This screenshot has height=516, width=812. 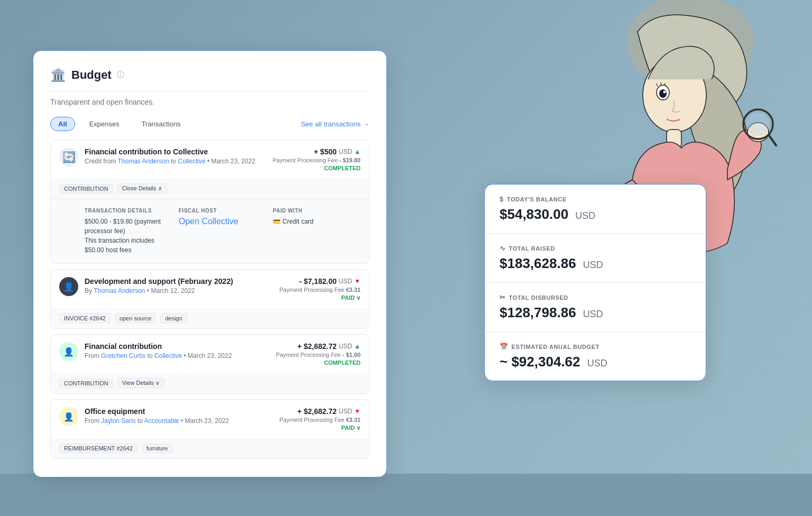 What do you see at coordinates (128, 236) in the screenshot?
I see `transaction-details-text: $500.00 - $19.80 (payment processor fee)…` at bounding box center [128, 236].